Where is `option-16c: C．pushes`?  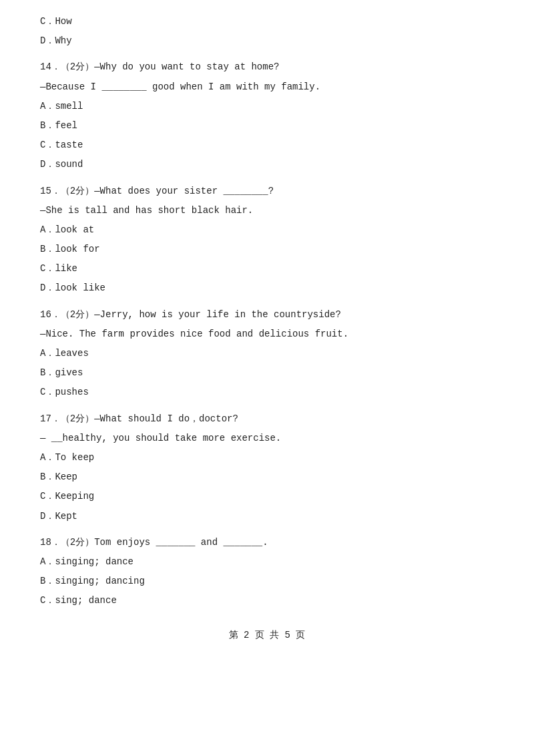
option-16c: C．pushes is located at coordinates (267, 393).